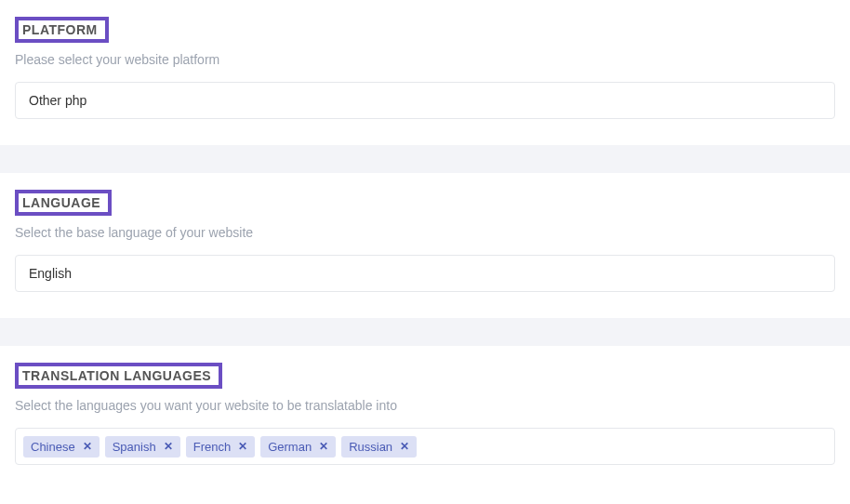  I want to click on platform-select: Other php, so click(425, 100).